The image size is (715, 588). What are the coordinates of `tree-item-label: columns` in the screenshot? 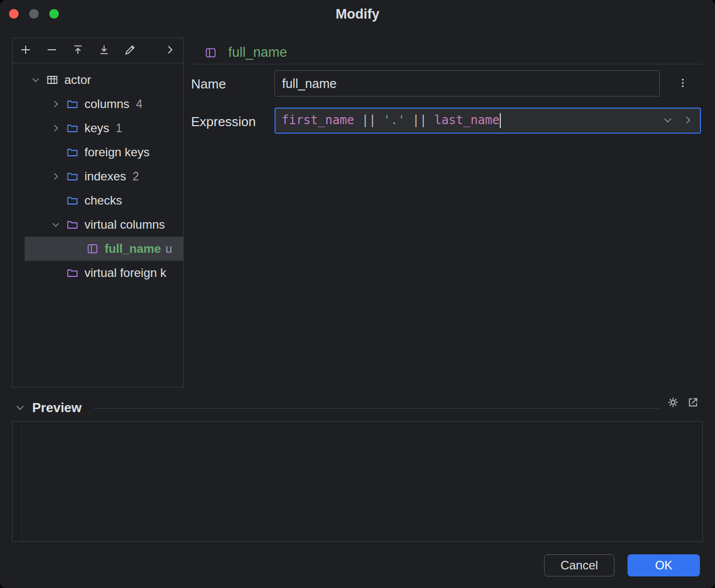 It's located at (107, 104).